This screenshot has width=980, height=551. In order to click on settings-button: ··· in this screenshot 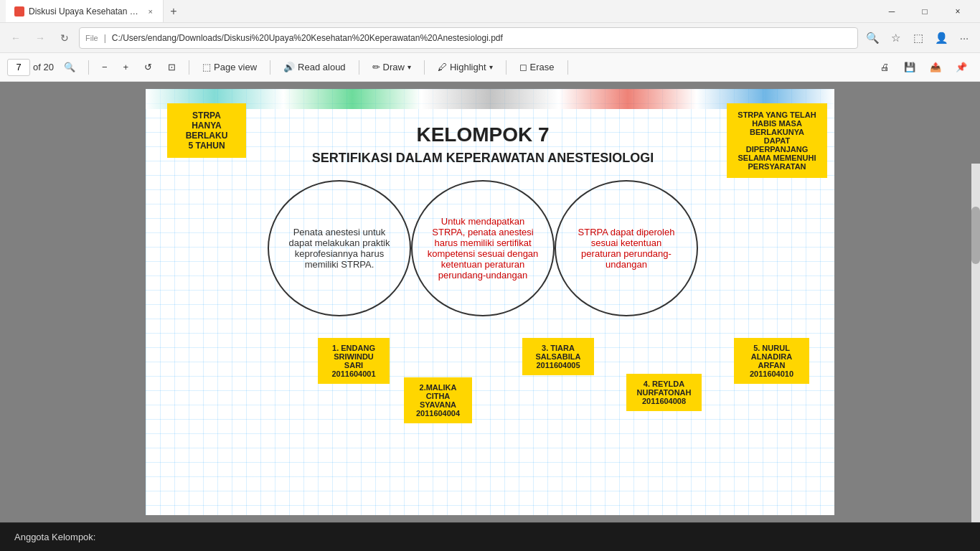, I will do `click(964, 38)`.